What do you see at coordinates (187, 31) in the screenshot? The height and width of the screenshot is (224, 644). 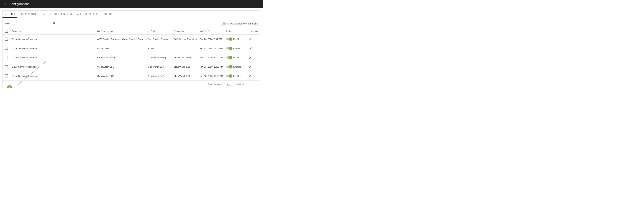 I see `column-description: Description` at bounding box center [187, 31].